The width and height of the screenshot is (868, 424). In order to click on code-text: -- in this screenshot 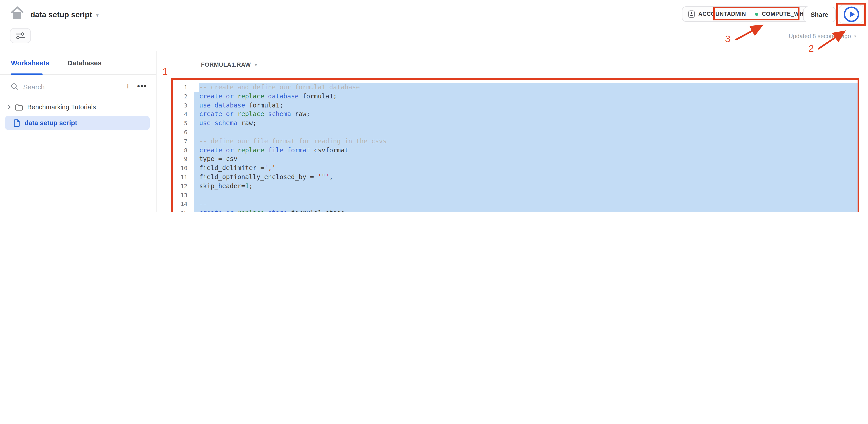, I will do `click(526, 204)`.